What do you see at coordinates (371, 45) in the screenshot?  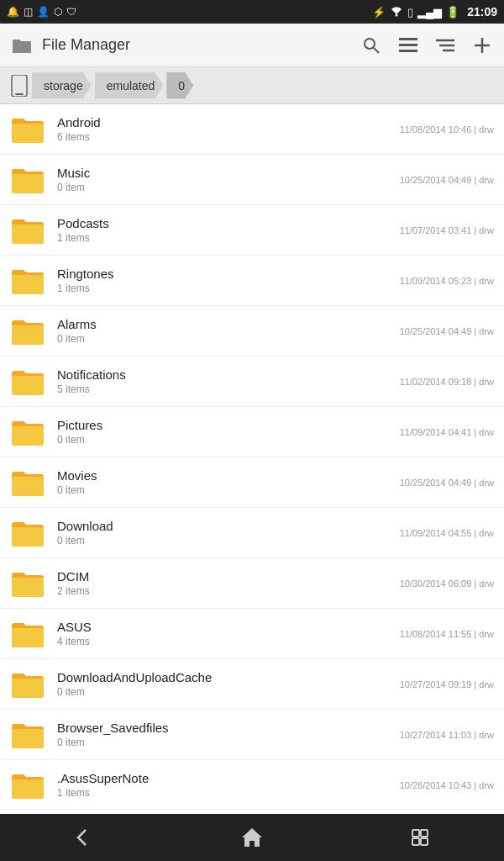 I see `search-icon` at bounding box center [371, 45].